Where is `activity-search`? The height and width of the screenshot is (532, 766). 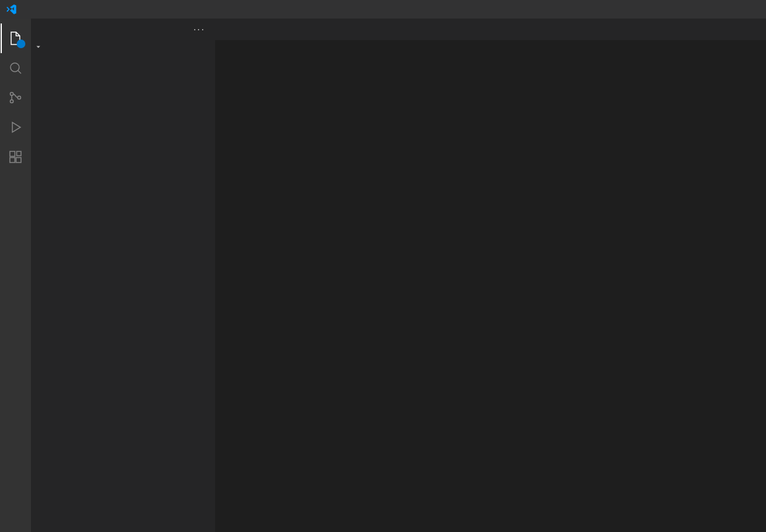 activity-search is located at coordinates (15, 68).